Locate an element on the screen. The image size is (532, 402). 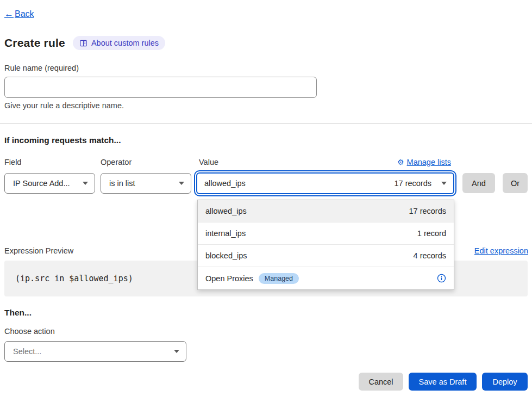
managed-badge: Managed is located at coordinates (279, 279).